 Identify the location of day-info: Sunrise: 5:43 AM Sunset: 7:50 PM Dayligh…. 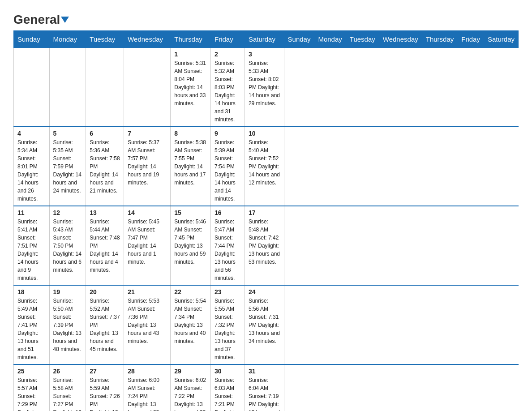
(68, 246).